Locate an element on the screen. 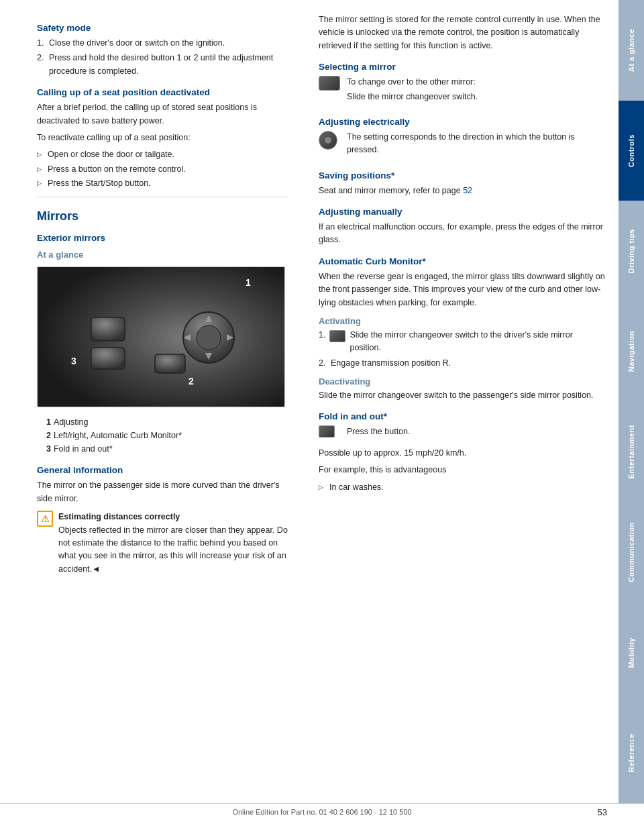 The width and height of the screenshot is (644, 820). adjust-elec-icon is located at coordinates (328, 140).